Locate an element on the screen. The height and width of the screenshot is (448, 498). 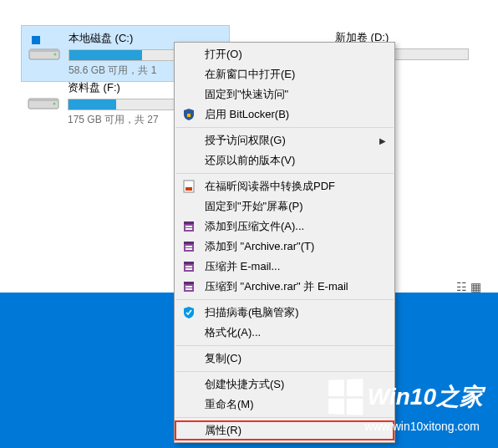
details-view-icon: ☷ is located at coordinates (461, 287).